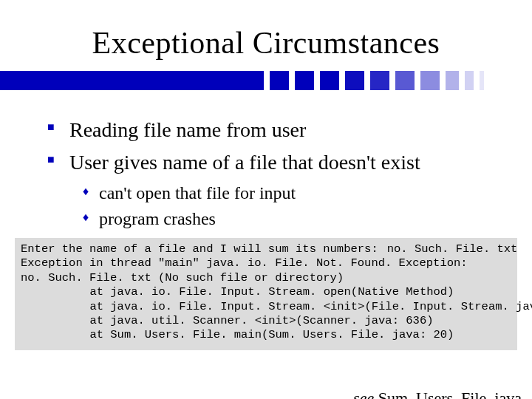 The image size is (532, 399). What do you see at coordinates (437, 394) in the screenshot?
I see `footer-reference: see Sum. Users. File. java` at bounding box center [437, 394].